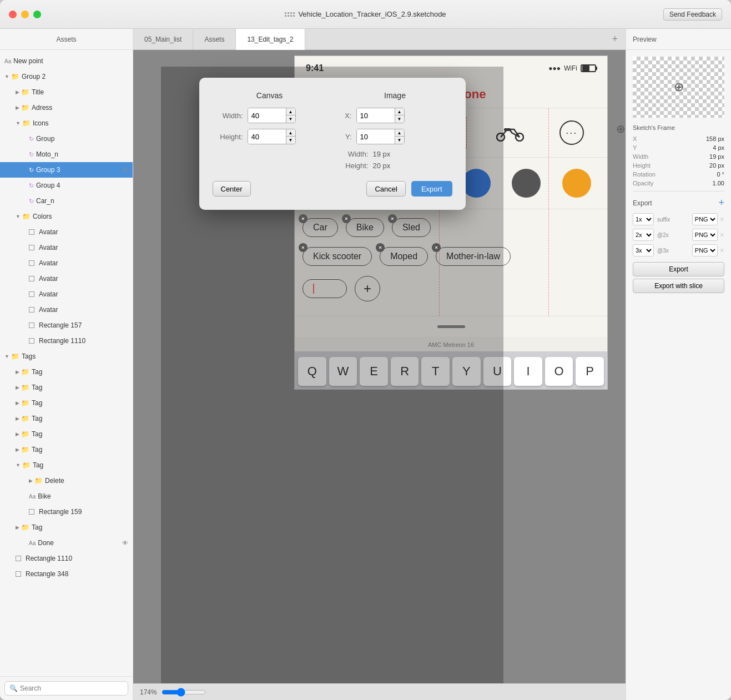 This screenshot has width=731, height=700. What do you see at coordinates (291, 112) in the screenshot?
I see `width-step-up: ▲` at bounding box center [291, 112].